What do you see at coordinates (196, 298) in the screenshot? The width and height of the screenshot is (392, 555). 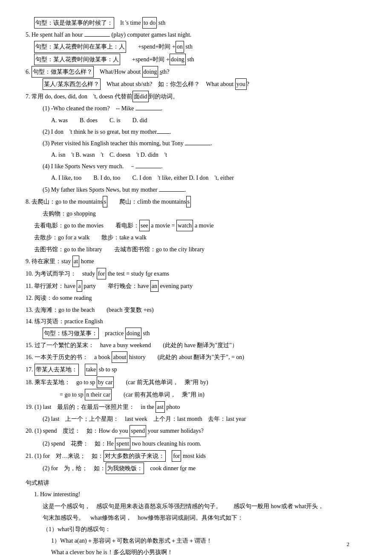 I see `item-12: 12. 阅读：do some reading` at bounding box center [196, 298].